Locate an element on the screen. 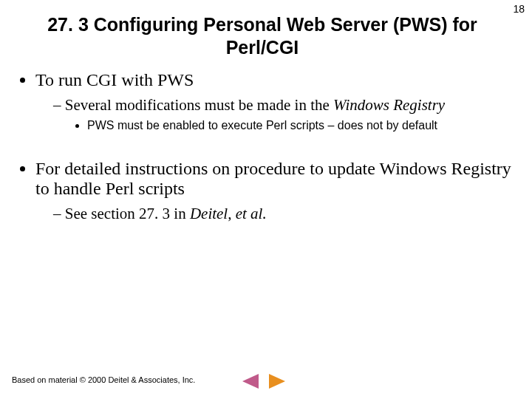 The height and width of the screenshot is (399, 532). bullet-2: For detailed instructions on procedure t… is located at coordinates (276, 191).